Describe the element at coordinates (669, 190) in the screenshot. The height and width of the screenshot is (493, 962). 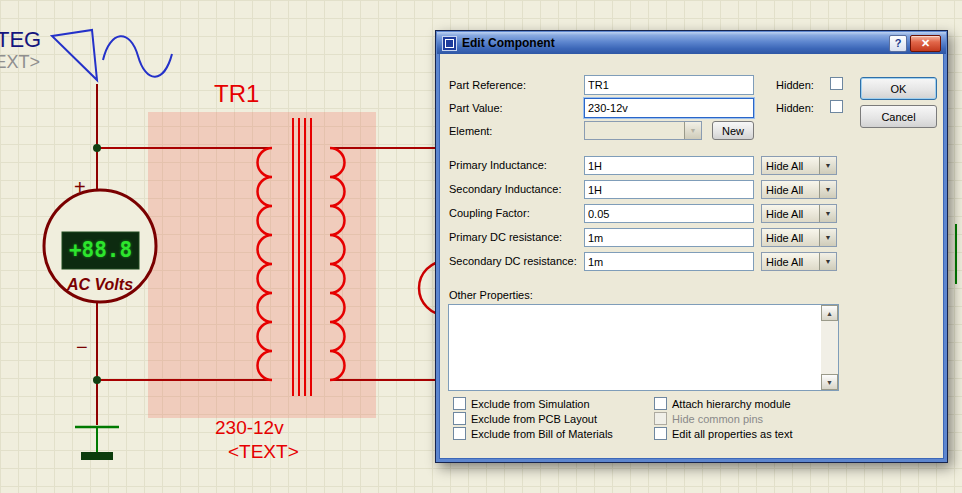
I see `secondary-inductance-input` at that location.